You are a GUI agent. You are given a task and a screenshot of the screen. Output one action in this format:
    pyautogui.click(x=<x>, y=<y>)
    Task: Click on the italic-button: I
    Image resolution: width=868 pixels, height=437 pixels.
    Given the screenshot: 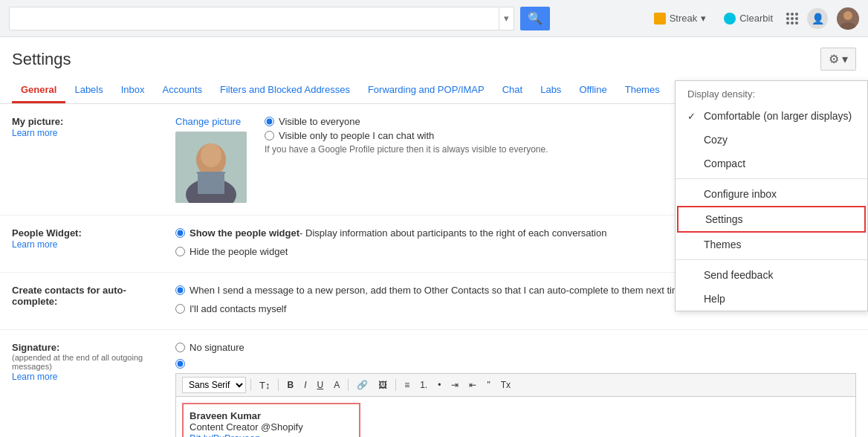 What is the action you would take?
    pyautogui.click(x=305, y=385)
    